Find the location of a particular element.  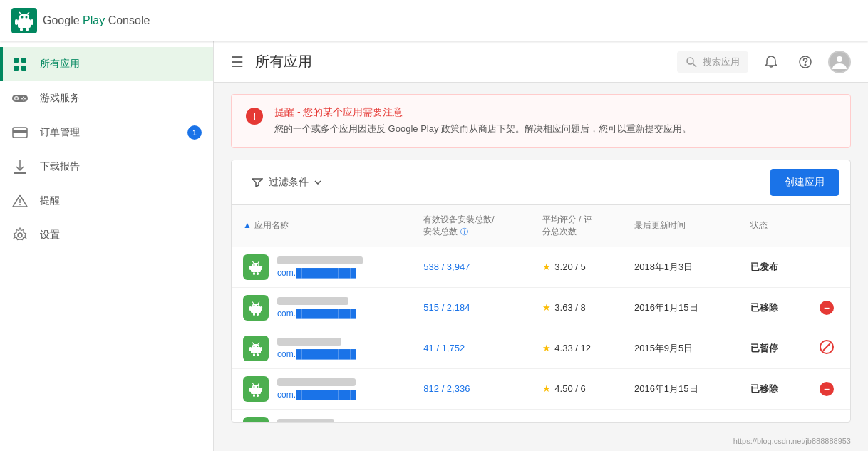

status-cell: 已发布 is located at coordinates (771, 266).